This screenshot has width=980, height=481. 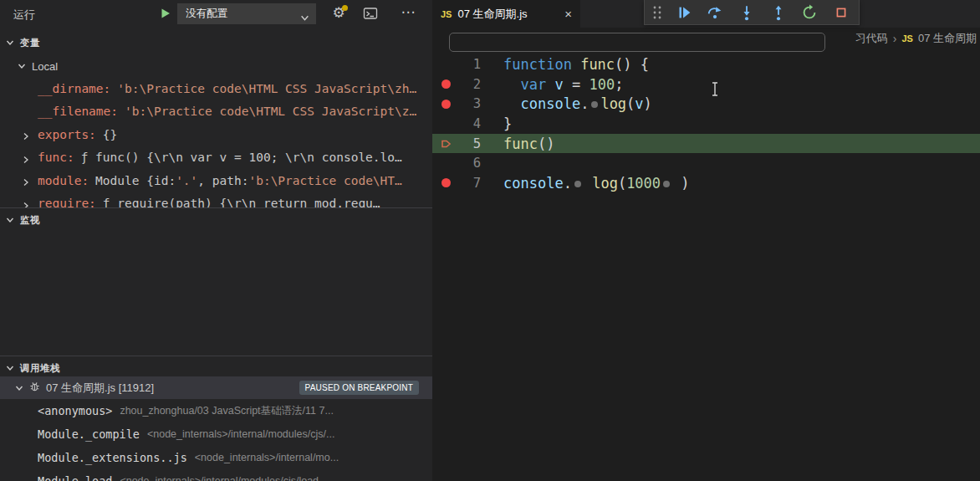 I want to click on variable-name: module:, so click(x=64, y=181).